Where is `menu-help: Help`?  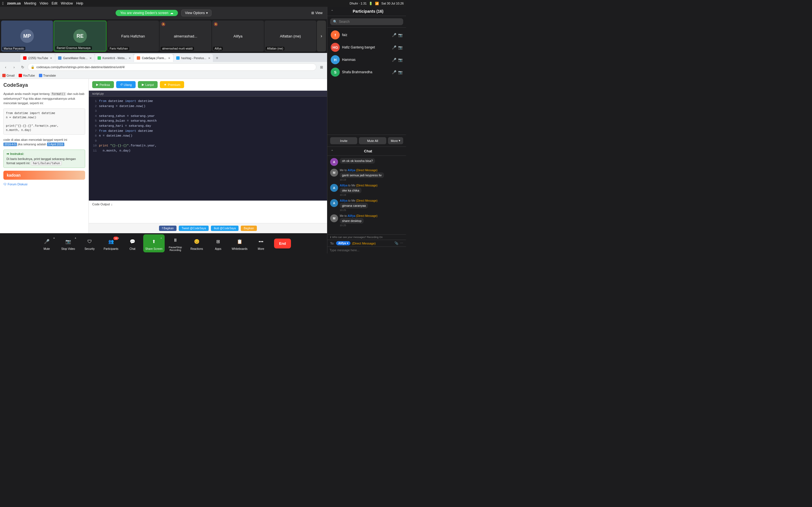 menu-help: Help is located at coordinates (80, 3).